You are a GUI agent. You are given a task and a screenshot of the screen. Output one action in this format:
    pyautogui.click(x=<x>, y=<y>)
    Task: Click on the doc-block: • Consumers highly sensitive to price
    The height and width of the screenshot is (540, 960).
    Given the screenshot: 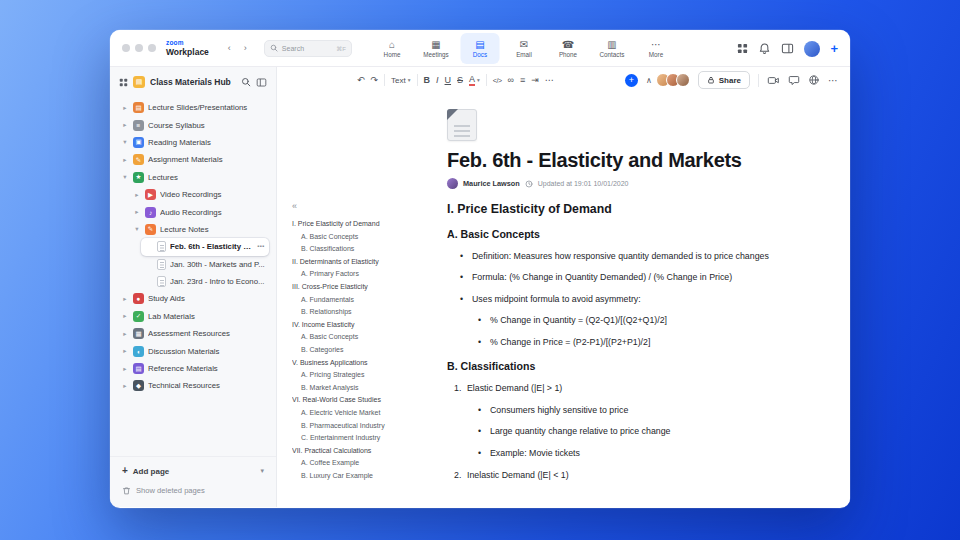 What is the action you would take?
    pyautogui.click(x=630, y=410)
    